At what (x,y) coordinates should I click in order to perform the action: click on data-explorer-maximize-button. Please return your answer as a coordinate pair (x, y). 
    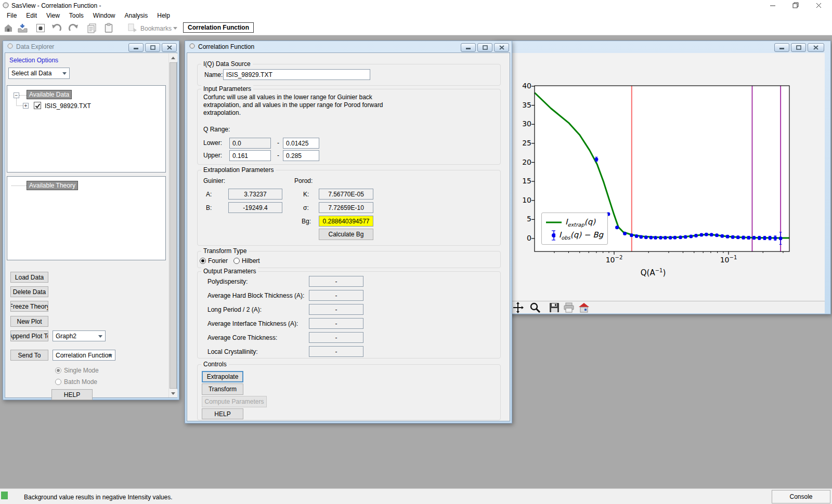
    Looking at the image, I should click on (153, 48).